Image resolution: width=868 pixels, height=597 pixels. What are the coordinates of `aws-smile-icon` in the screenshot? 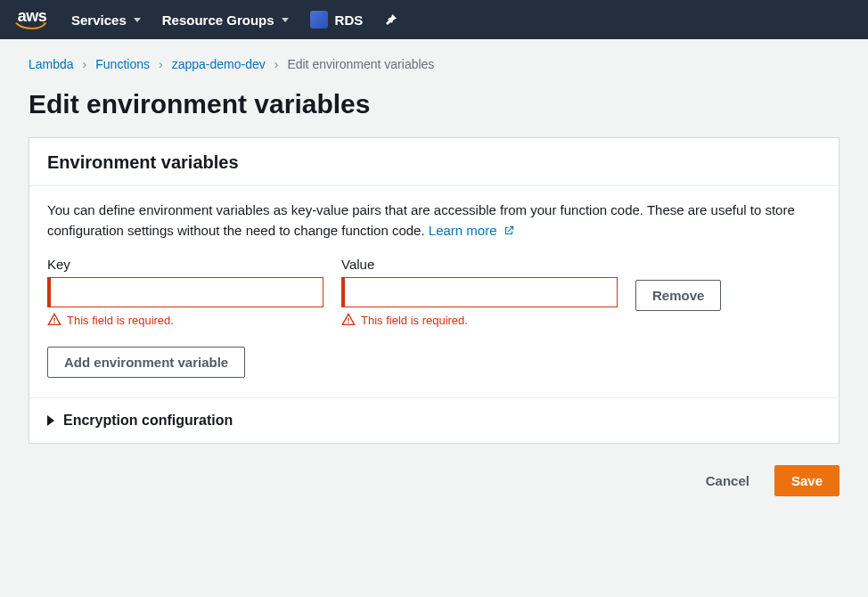 It's located at (32, 27).